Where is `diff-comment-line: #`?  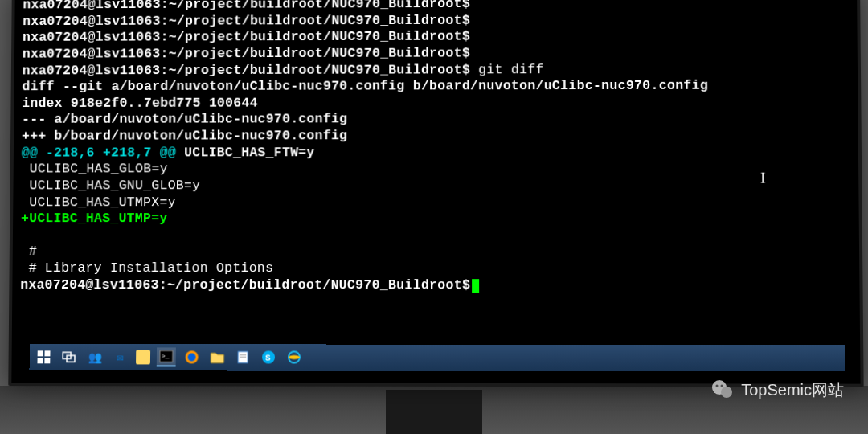
diff-comment-line: # is located at coordinates (436, 252).